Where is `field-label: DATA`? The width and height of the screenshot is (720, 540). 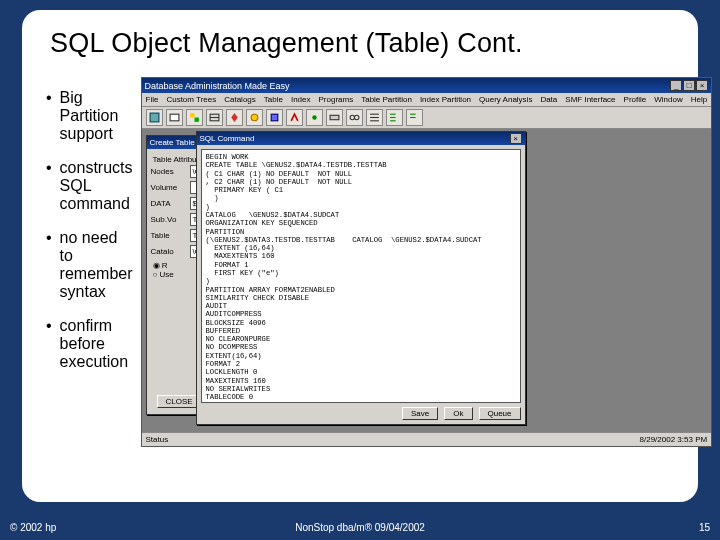
field-label: DATA is located at coordinates (169, 204).